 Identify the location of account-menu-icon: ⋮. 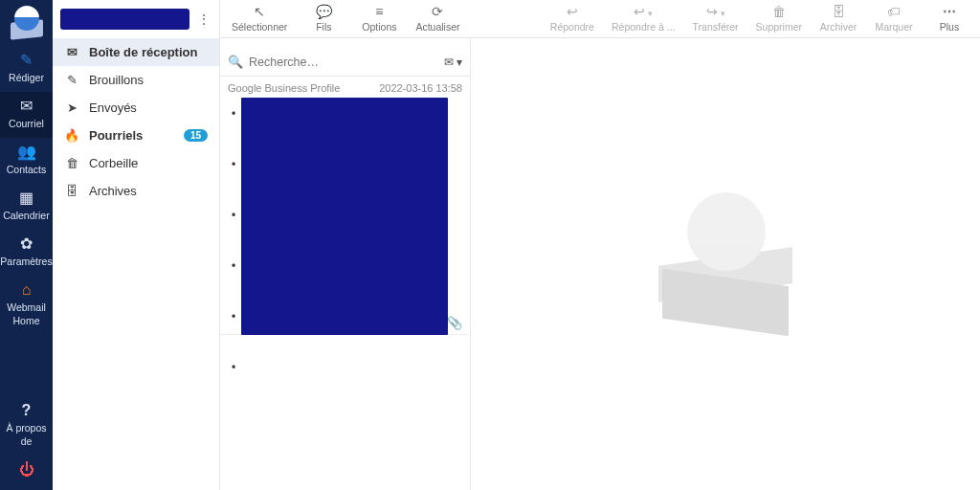
(203, 19).